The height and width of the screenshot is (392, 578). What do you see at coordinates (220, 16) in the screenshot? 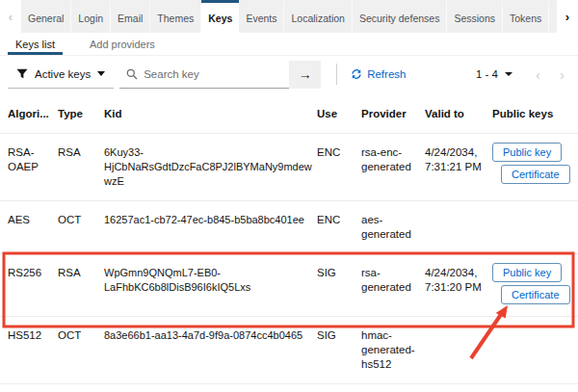
I see `tab-keys: Keys` at bounding box center [220, 16].